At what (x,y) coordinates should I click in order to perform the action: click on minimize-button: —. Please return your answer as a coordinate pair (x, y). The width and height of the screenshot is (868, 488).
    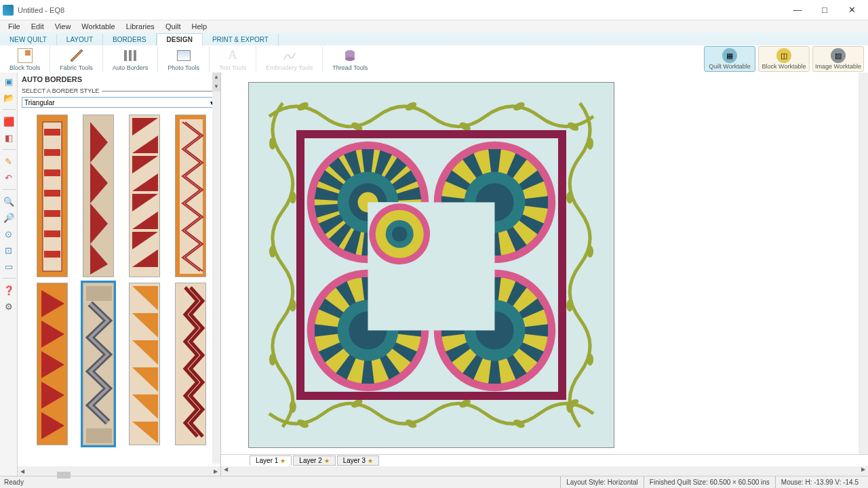
    Looking at the image, I should click on (797, 10).